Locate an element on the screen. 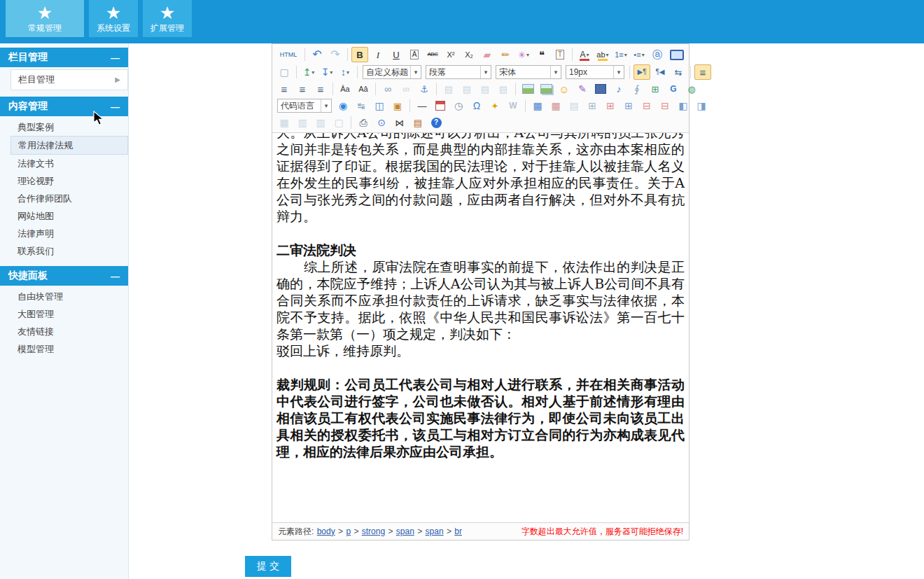 This screenshot has height=579, width=924. paragraph-spacing-bottom-icon: ↧▾ is located at coordinates (327, 72).